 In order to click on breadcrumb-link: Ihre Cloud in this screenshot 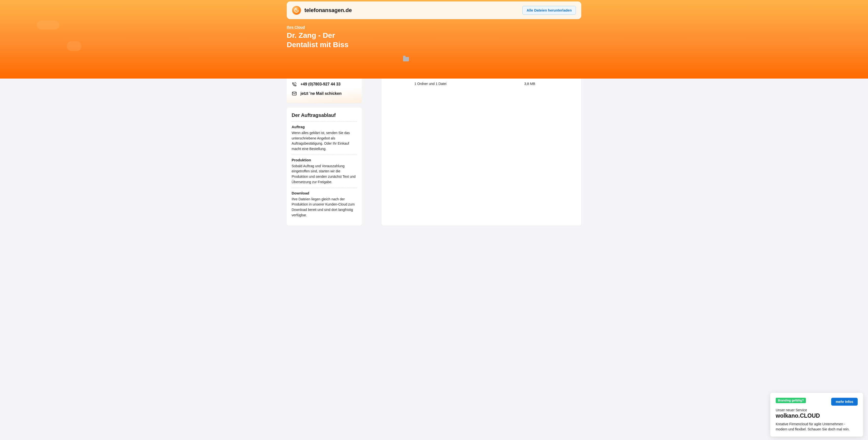, I will do `click(296, 27)`.